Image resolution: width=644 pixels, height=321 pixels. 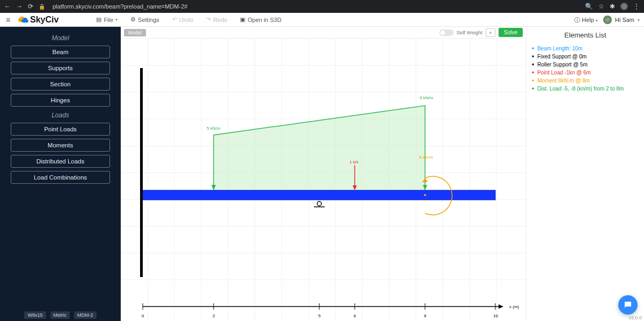 What do you see at coordinates (511, 32) in the screenshot?
I see `solve-button: Solve` at bounding box center [511, 32].